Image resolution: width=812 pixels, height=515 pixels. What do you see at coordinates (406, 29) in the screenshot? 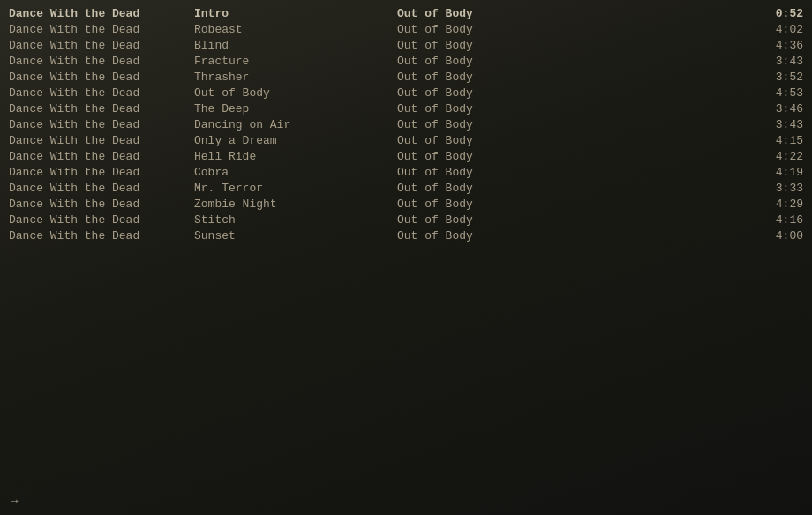
I see `track-row: Dance With the DeadRobeastOut of Body4:0…` at bounding box center [406, 29].